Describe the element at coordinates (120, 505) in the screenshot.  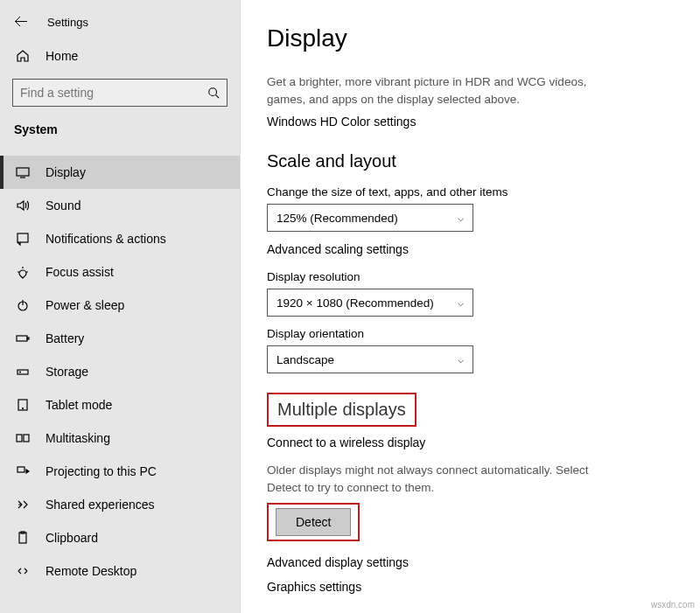
I see `sidebar-item-shared: Shared experiences` at that location.